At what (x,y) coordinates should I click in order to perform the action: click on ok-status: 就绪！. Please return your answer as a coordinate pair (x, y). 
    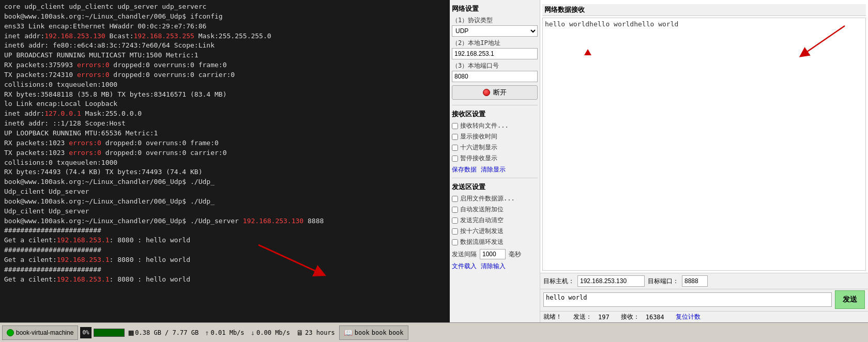
    Looking at the image, I should click on (553, 317).